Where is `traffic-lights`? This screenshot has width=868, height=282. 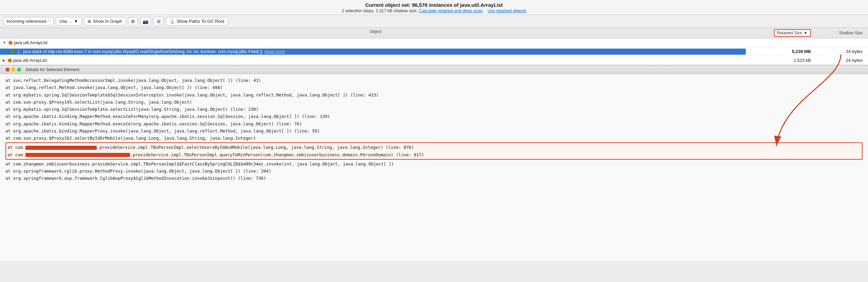 traffic-lights is located at coordinates (13, 70).